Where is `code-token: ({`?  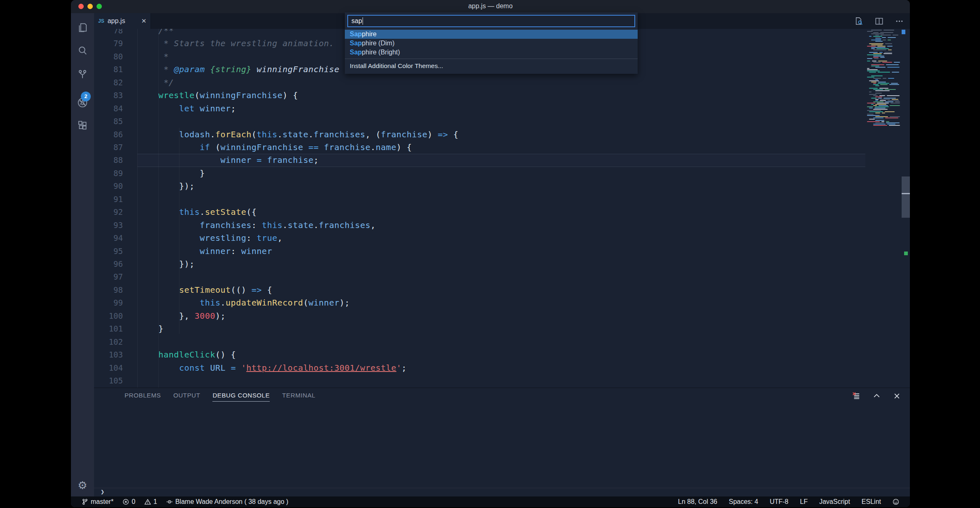 code-token: ({ is located at coordinates (252, 212).